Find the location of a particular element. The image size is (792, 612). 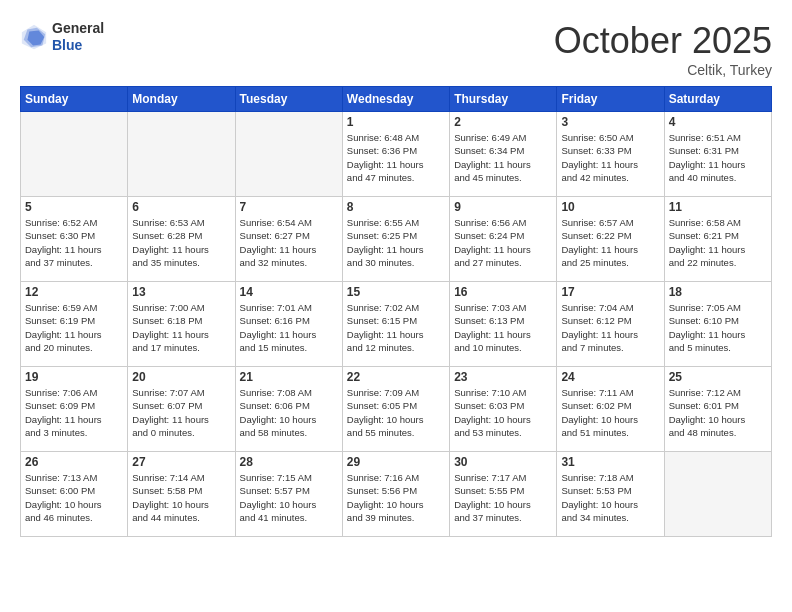

day-number: 1 is located at coordinates (396, 122).